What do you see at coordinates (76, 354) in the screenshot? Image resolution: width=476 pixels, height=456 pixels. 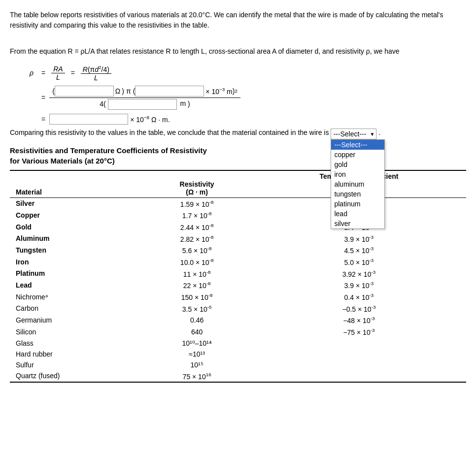 I see `table-cell-material: Hard rubber` at bounding box center [76, 354].